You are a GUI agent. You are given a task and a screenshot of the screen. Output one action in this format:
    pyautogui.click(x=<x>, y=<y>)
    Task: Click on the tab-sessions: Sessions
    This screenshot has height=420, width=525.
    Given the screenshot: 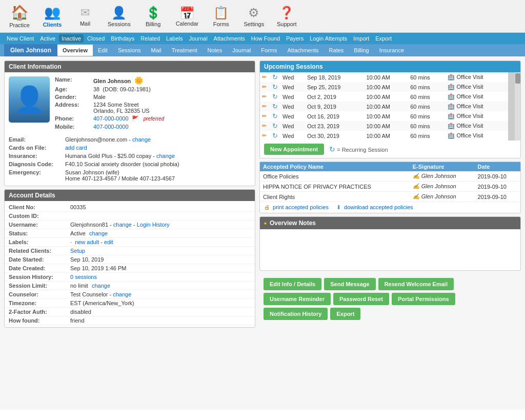 What is the action you would take?
    pyautogui.click(x=129, y=50)
    